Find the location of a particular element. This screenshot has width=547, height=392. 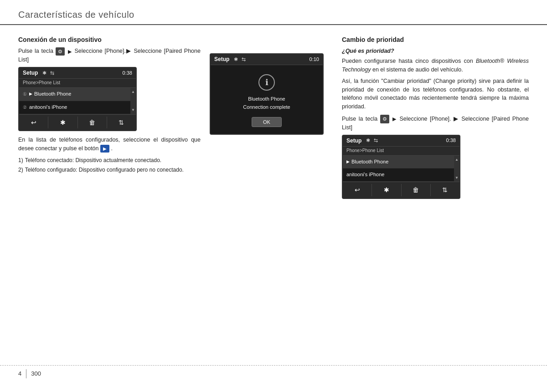

screen-2: Setup ✱ ⇆ 0:10 ℹ Bluetooth Phone Connect… is located at coordinates (267, 94).